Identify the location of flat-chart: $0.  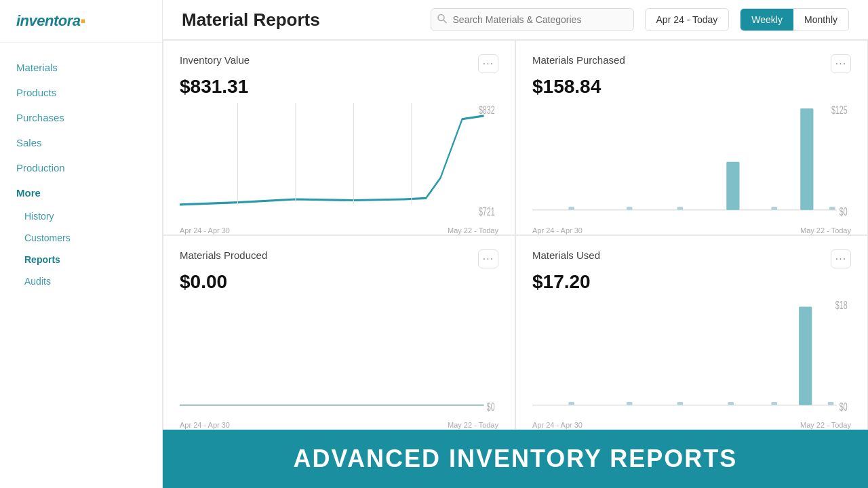
(339, 357).